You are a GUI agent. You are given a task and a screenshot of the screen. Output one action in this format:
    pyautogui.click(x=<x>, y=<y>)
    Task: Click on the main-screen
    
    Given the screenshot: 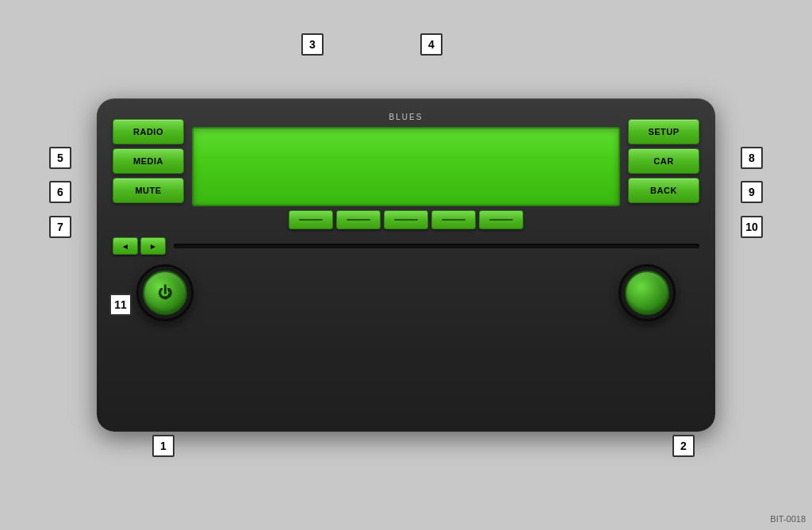 What is the action you would take?
    pyautogui.click(x=406, y=167)
    